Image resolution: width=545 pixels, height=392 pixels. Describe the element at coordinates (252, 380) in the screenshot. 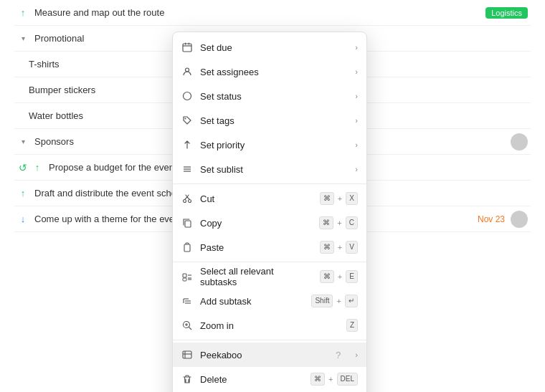

I see `menu-label-delete: Delete` at that location.